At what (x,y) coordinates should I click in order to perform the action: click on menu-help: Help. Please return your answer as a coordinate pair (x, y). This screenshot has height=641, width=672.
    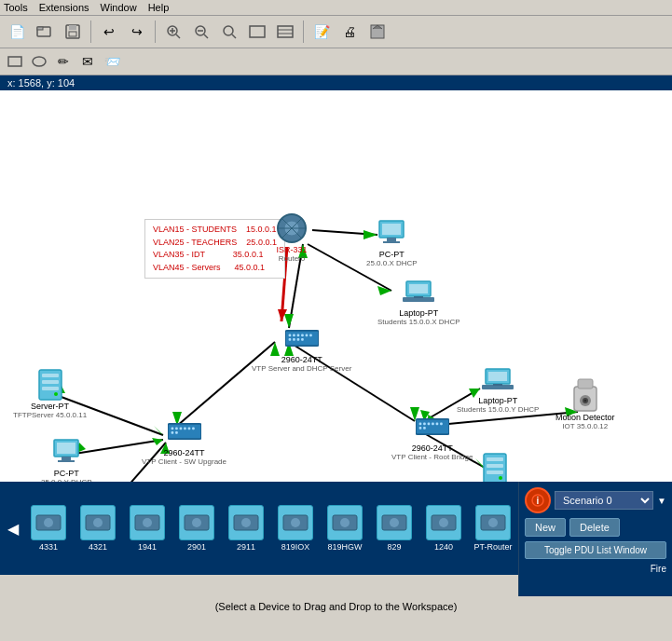
    Looking at the image, I should click on (158, 7).